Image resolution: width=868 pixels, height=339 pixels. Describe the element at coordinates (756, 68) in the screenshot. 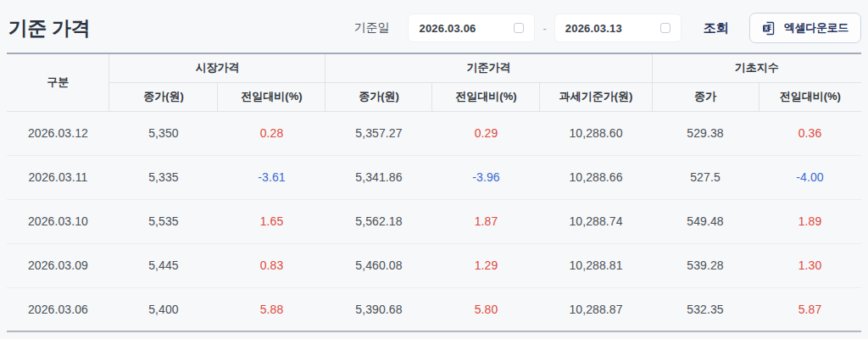

I see `group-header-base-index: 기초지수` at that location.